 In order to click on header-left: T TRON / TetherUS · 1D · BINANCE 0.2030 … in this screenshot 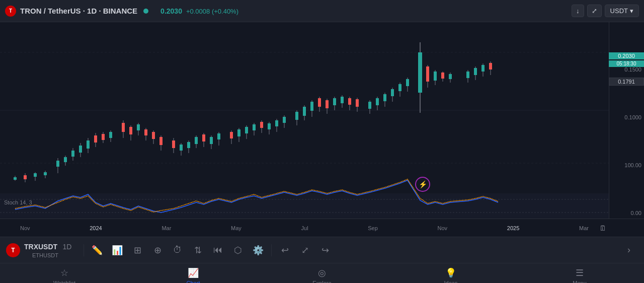, I will do `click(288, 11)`.